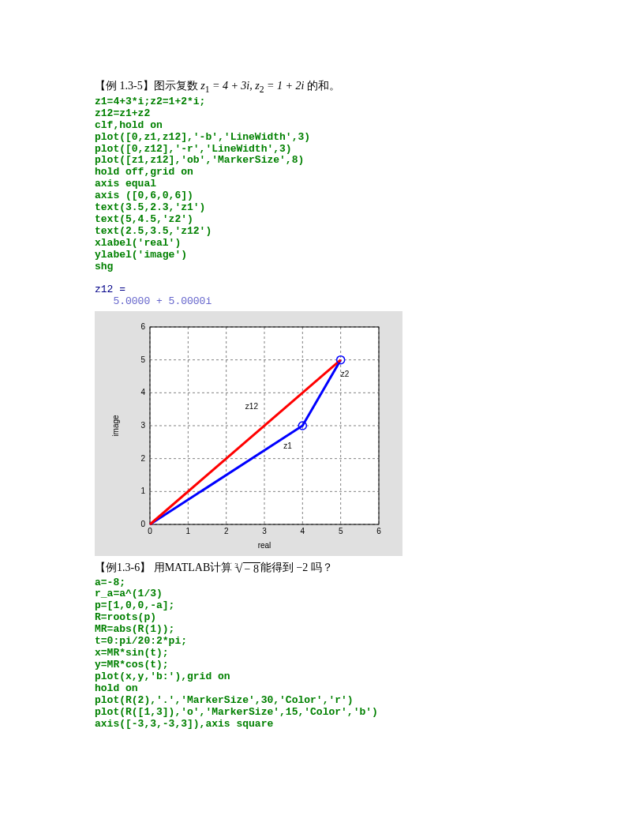 This screenshot has height=834, width=644. I want to click on svg-text: z1, so click(287, 445).